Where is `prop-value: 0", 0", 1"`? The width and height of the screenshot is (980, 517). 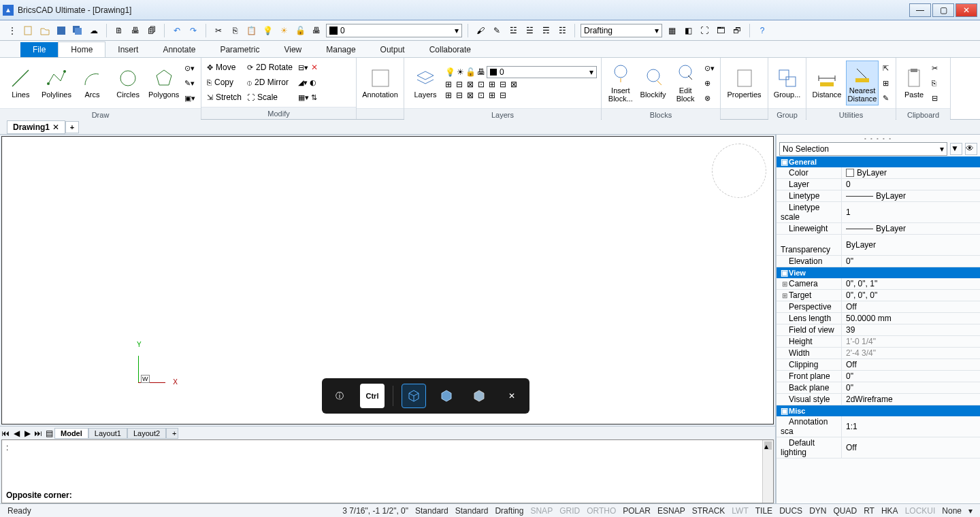
prop-value: 0", 0", 1" is located at coordinates (911, 284).